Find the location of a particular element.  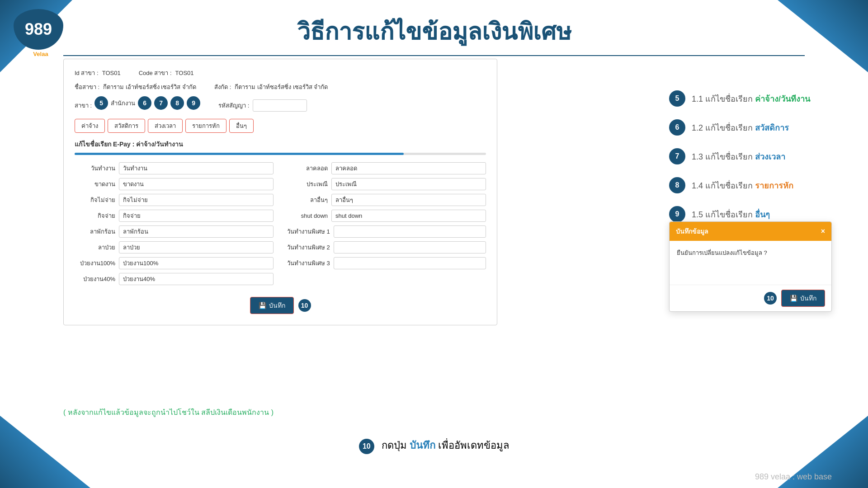

right-step-text-7: 1.3 แก้ไขชื่อเรียก ส่วงเวลา is located at coordinates (739, 156).